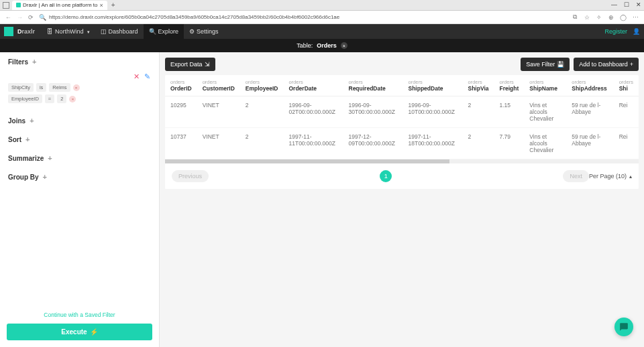  What do you see at coordinates (79, 139) in the screenshot?
I see `sort-section: Sort +` at bounding box center [79, 139].